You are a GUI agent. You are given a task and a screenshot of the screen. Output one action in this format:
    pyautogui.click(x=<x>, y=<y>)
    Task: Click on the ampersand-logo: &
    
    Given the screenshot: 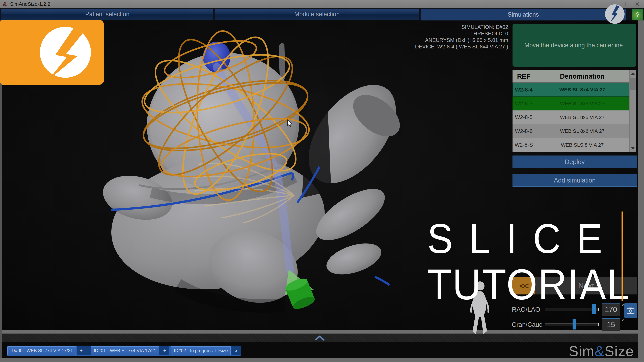 What is the action you would take?
    pyautogui.click(x=600, y=351)
    